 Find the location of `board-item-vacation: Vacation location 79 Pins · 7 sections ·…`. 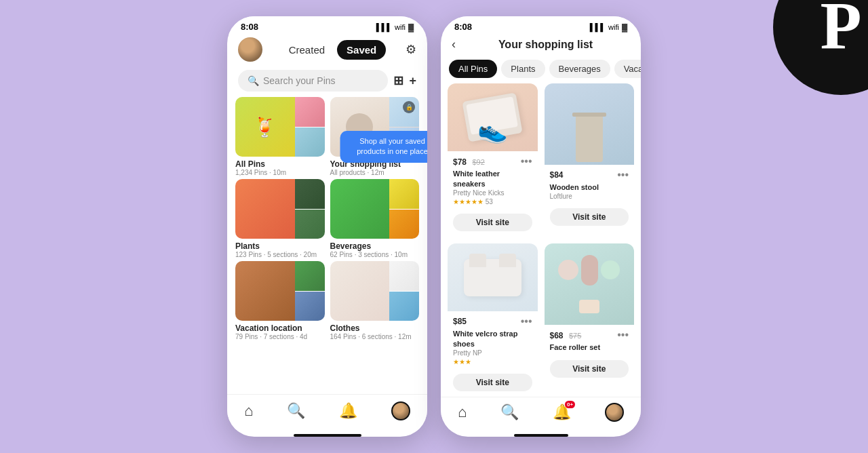

board-item-vacation: Vacation location 79 Pins · 7 sections ·… is located at coordinates (280, 301).